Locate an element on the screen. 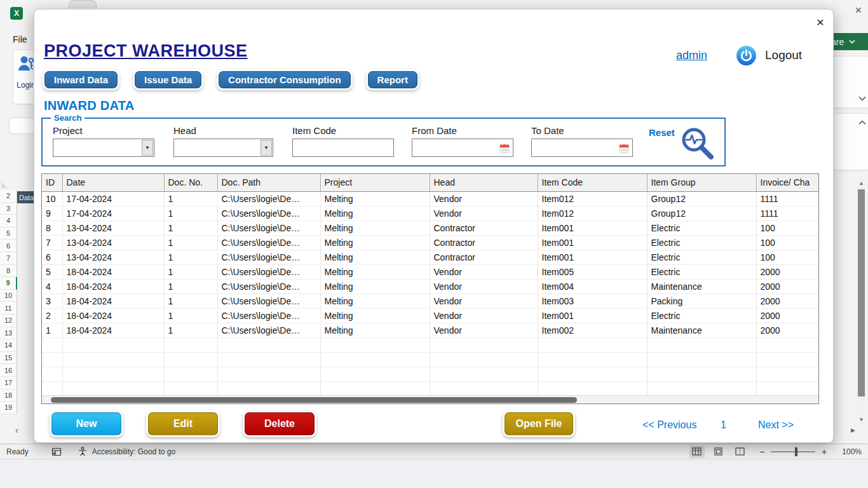  logout-power-icon is located at coordinates (746, 57).